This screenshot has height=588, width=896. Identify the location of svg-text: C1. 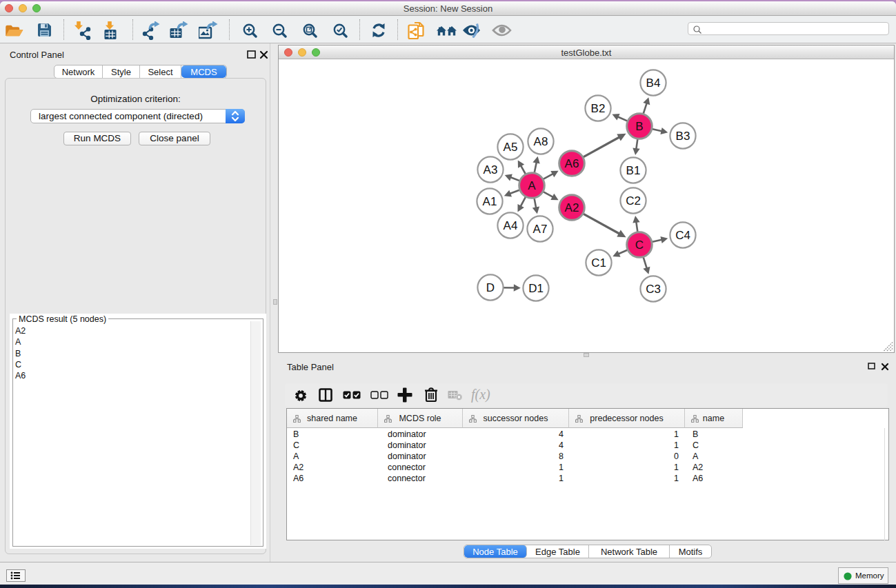
(599, 263).